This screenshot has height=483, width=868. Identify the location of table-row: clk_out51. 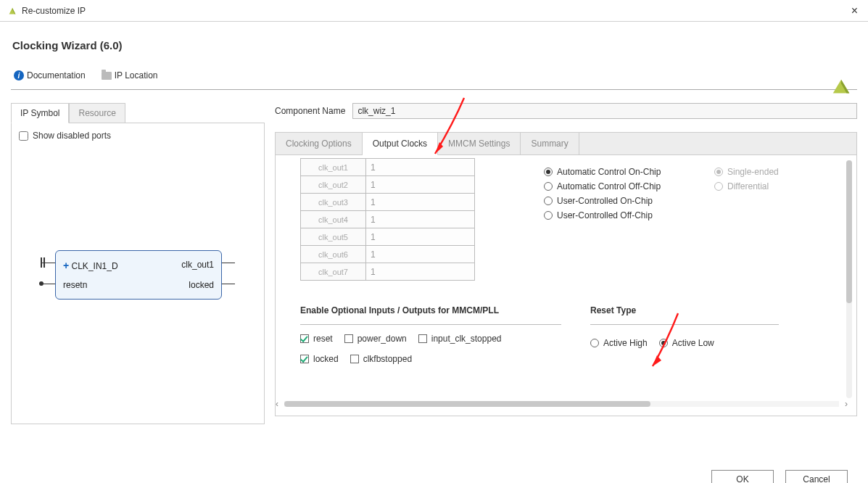
(388, 237).